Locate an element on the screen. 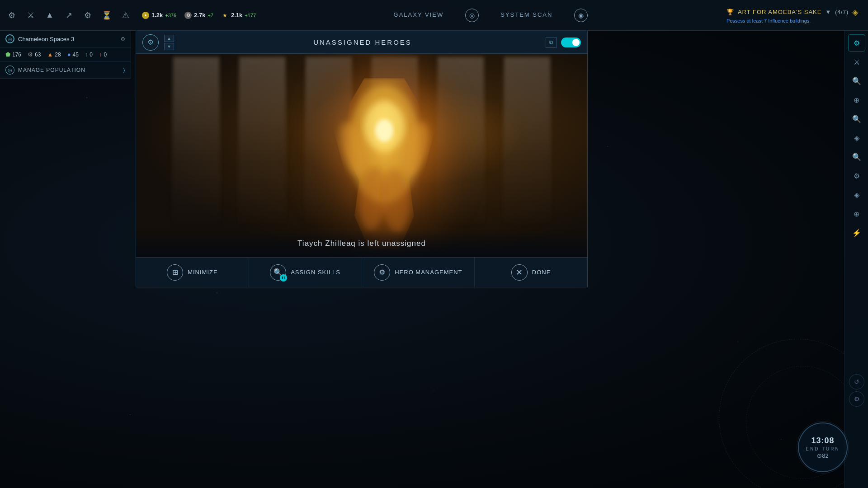 Image resolution: width=868 pixels, height=488 pixels. industry-planet-icon: ⚙ is located at coordinates (30, 54).